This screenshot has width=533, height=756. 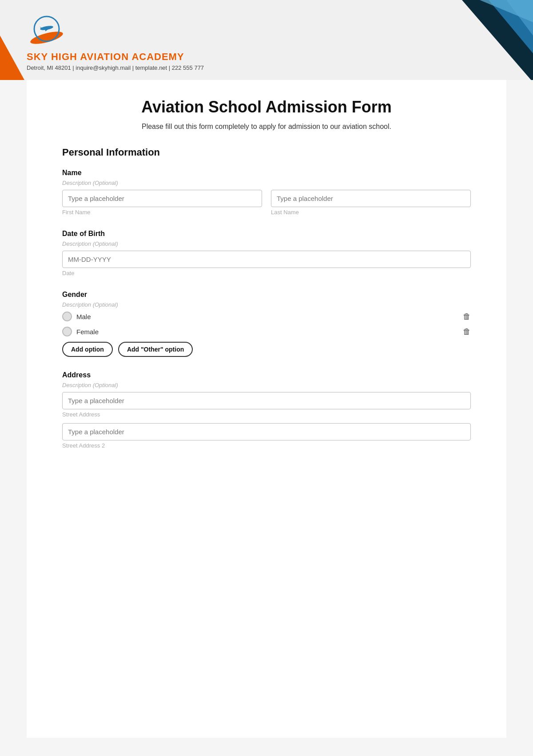 I want to click on field-col-date: Date, so click(x=266, y=264).